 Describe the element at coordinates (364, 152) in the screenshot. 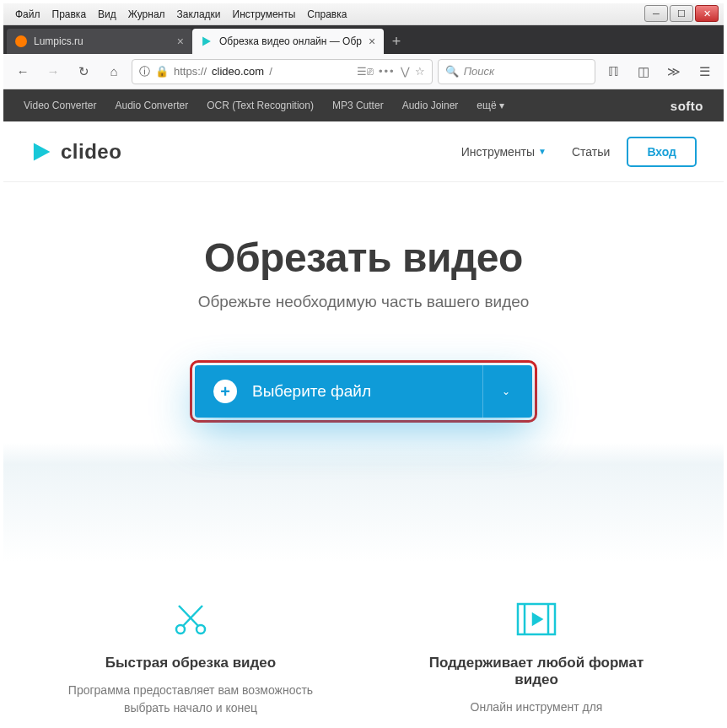

I see `page-header: clideo Инструменты ▼ Статьи Вход` at that location.